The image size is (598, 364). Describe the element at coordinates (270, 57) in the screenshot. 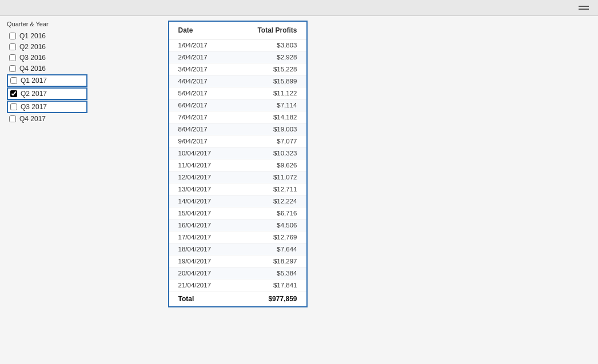

I see `cell-profit-1: $2,928` at that location.